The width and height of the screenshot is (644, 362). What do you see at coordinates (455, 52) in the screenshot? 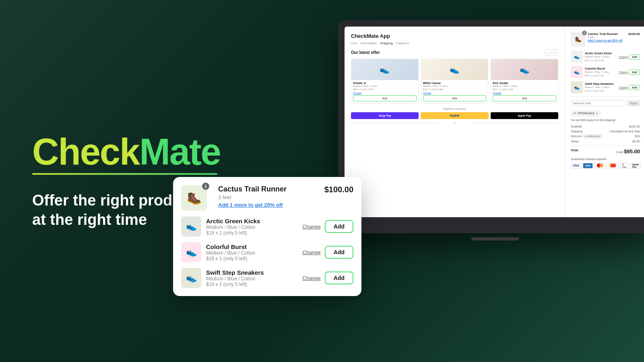
I see `offer-header: Our latest offer ‹ ›` at bounding box center [455, 52].